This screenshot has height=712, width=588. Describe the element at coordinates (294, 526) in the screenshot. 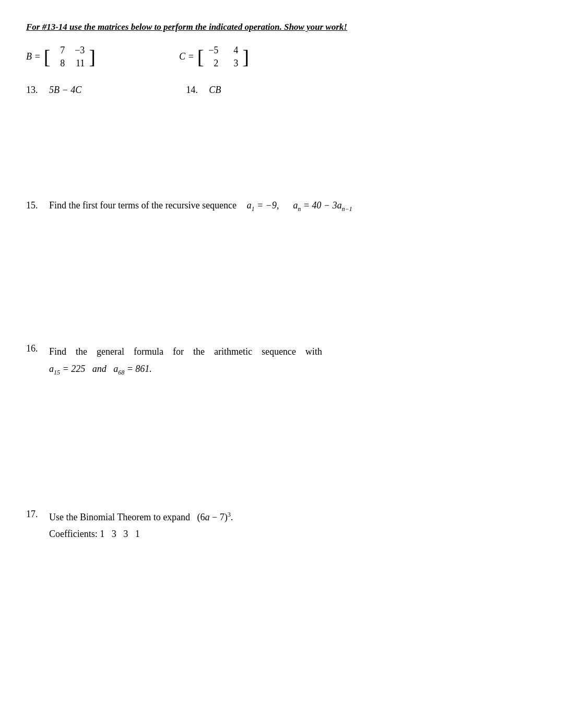

I see `problem-17: 17. Use the Binomial Theorem to expand (…` at that location.